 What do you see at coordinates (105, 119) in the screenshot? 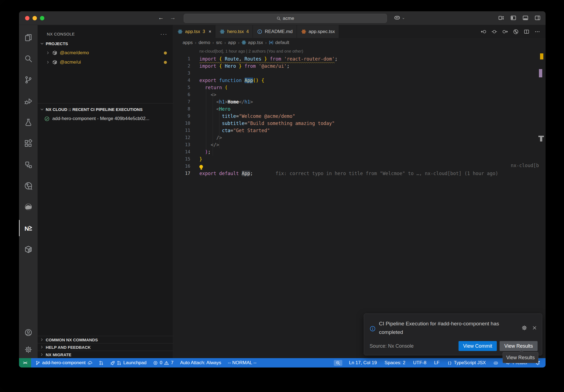
I see `pipeline-execution-item: add-hero-component - Merge 409b44e5cb02.…` at bounding box center [105, 119].